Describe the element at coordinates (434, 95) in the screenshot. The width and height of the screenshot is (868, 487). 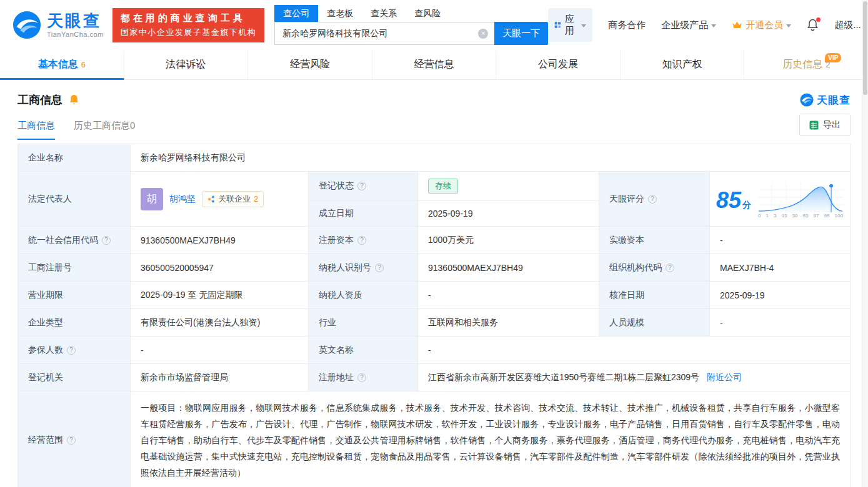
I see `section-header: 工商信息 天眼查` at that location.